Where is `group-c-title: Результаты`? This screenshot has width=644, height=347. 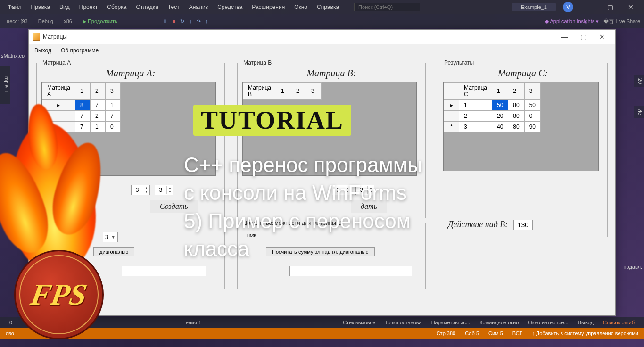
group-c-title: Результаты is located at coordinates (459, 63).